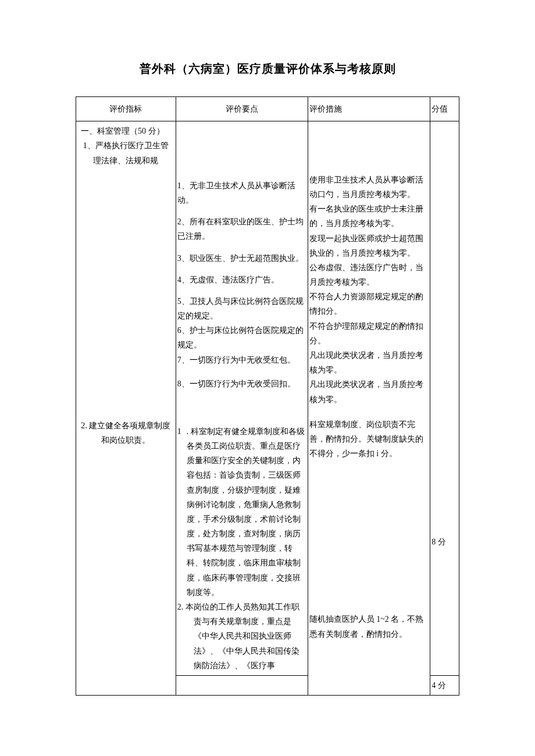  I want to click on section2-measures-cell: 科室规章制度、岗位职责不完善，酌情扣分。关键制度缺失的不得分，少一条扣 i 分。…, so click(369, 552).